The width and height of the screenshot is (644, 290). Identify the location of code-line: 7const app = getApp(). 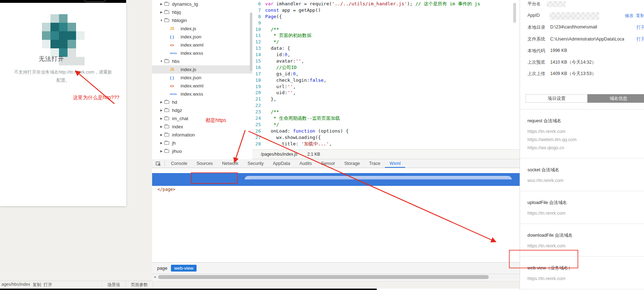
(386, 10).